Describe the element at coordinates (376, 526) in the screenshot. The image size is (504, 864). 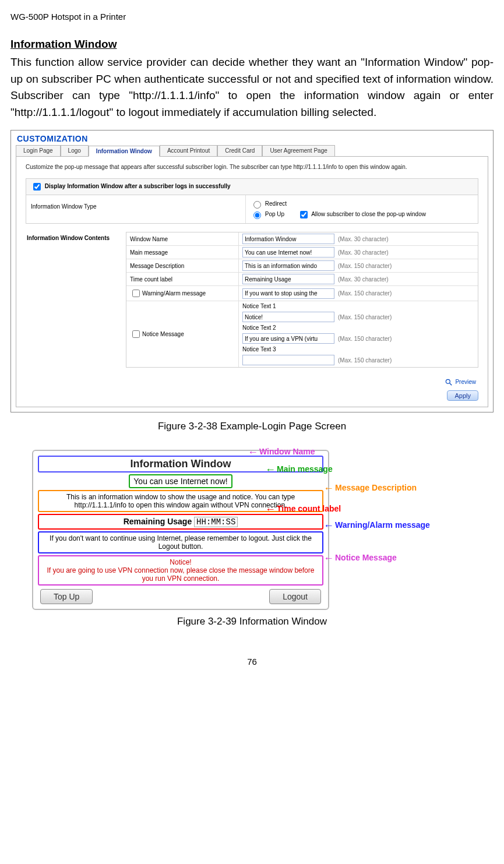
I see `annot-warning: ←Warning/Alarm message` at that location.